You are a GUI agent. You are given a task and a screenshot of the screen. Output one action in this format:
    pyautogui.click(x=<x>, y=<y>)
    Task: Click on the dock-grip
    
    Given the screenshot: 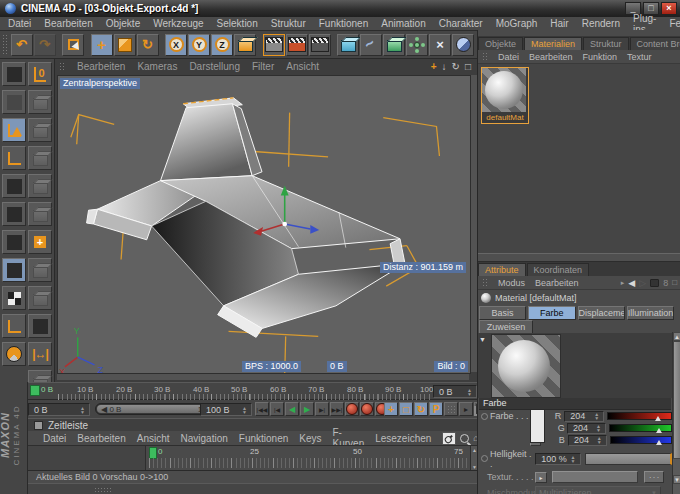 What is the action you would take?
    pyautogui.click(x=103, y=490)
    